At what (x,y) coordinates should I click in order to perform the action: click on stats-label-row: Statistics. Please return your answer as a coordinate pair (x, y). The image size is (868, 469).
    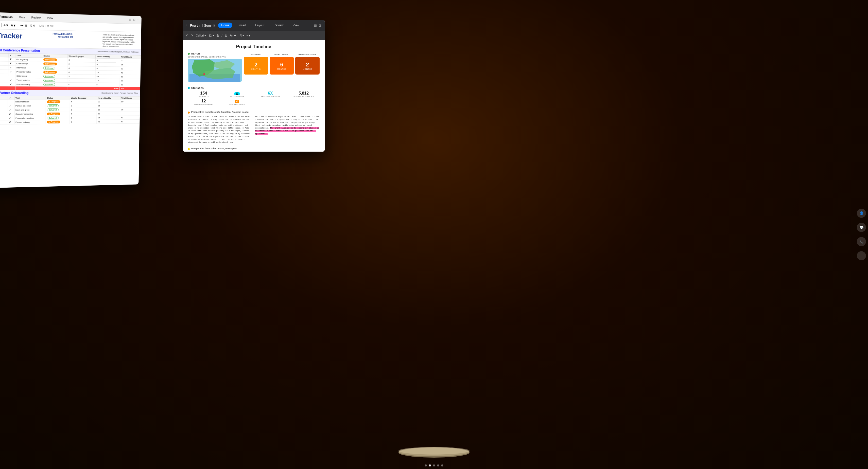
    Looking at the image, I should click on (253, 88).